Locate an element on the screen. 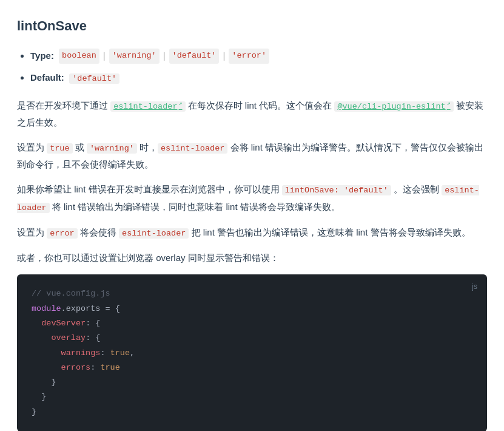 The width and height of the screenshot is (504, 431). code-eslint-loader-1: eslint-loader is located at coordinates (193, 148).